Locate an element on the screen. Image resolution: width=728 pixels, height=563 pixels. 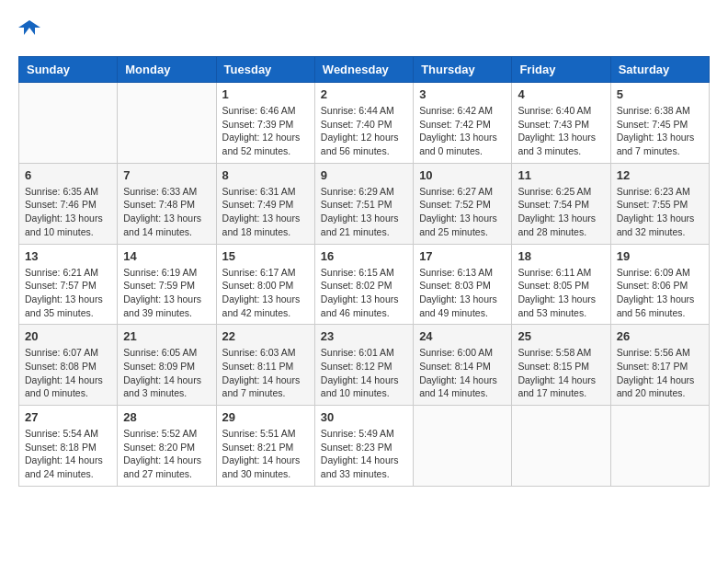
day-info: Sunrise: 6:35 AM Sunset: 7:46 PM Dayligh… is located at coordinates (68, 212).